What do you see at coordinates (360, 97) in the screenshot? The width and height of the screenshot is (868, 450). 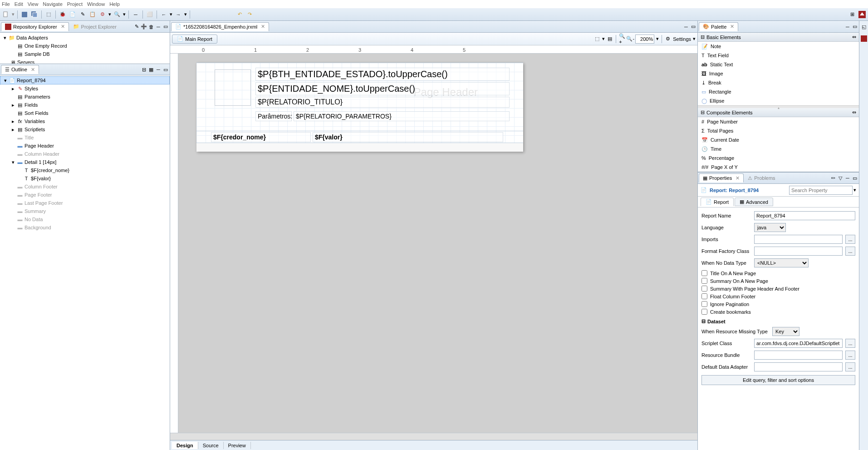 I see `page-header-band: Page Header $P{BTH_ENTIDADE_ESTADO}.toUp…` at bounding box center [360, 97].